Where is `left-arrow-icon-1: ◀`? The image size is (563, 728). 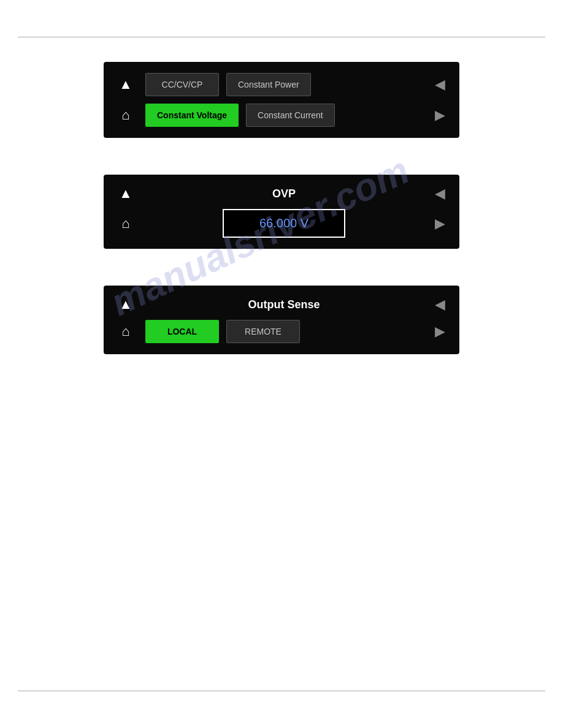 left-arrow-icon-1: ◀ is located at coordinates (440, 85).